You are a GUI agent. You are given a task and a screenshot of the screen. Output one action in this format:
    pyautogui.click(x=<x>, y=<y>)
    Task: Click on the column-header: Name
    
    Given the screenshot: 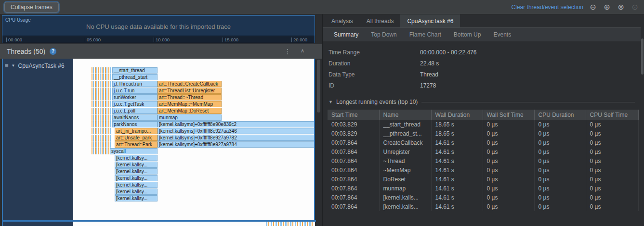 What is the action you would take?
    pyautogui.click(x=405, y=114)
    